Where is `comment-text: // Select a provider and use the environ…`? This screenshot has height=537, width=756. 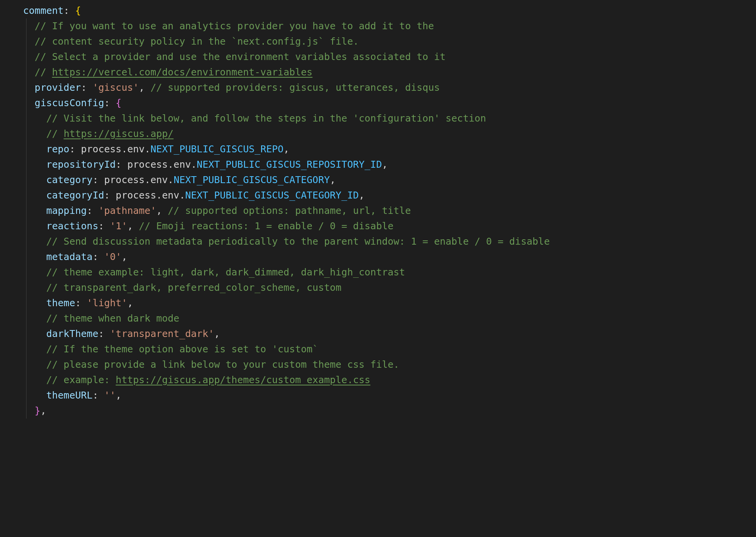
comment-text: // Select a provider and use the environ… is located at coordinates (240, 57).